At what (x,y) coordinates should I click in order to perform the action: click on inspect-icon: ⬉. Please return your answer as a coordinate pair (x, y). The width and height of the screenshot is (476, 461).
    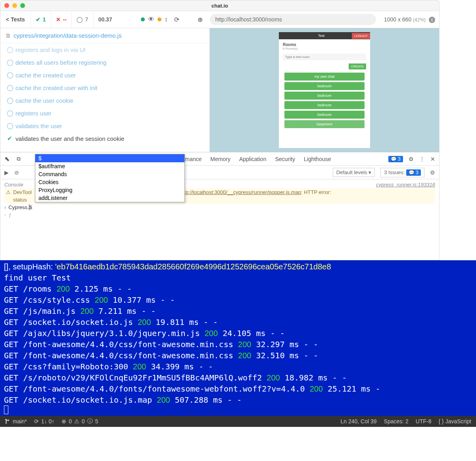
    Looking at the image, I should click on (7, 159).